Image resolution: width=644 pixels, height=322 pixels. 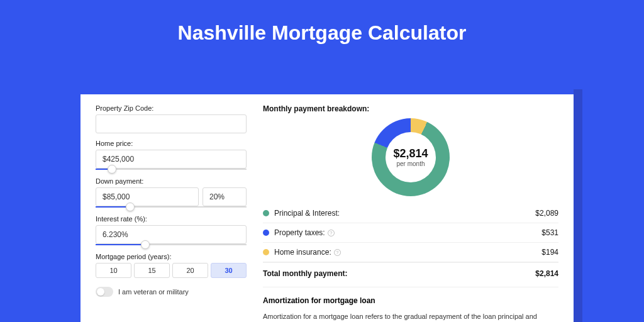 I want to click on legend-row-0: Principal & Interest:$2,089, so click(x=411, y=214).